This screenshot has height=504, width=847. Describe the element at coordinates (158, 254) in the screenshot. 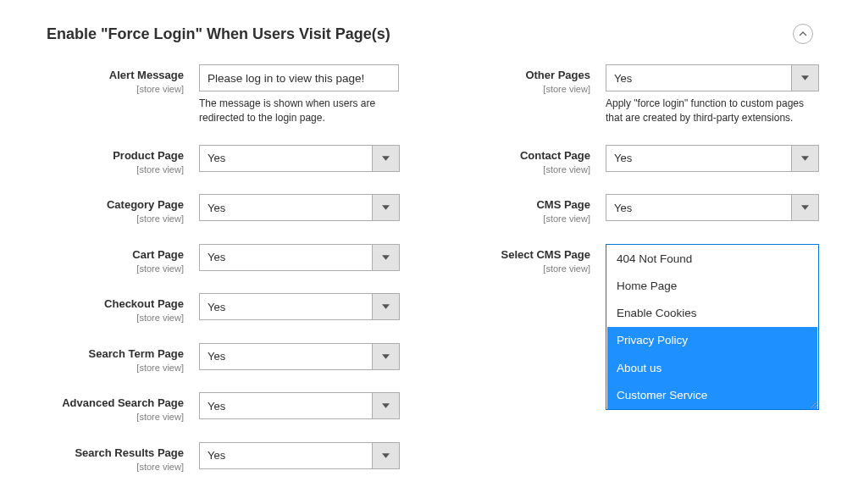

I see `label-cart-page: Cart Page` at that location.